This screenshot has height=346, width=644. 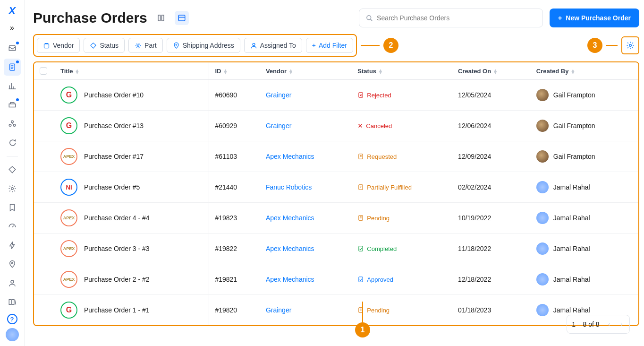 I want to click on nav-automations, so click(x=12, y=245).